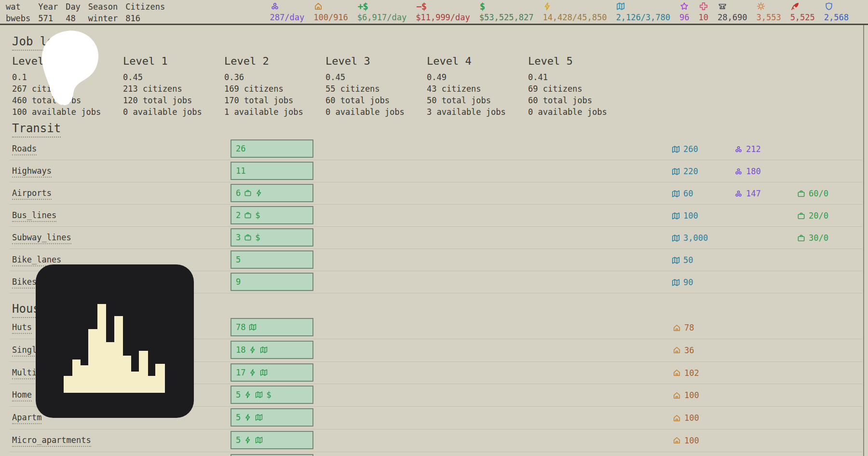 The width and height of the screenshot is (868, 456). I want to click on row-label: Roads, so click(24, 150).